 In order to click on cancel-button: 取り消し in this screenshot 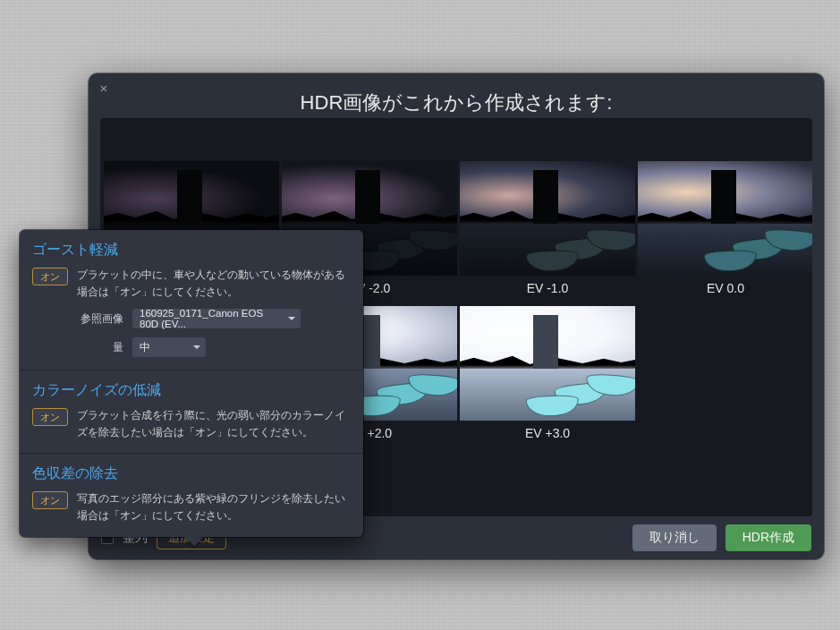, I will do `click(675, 538)`.